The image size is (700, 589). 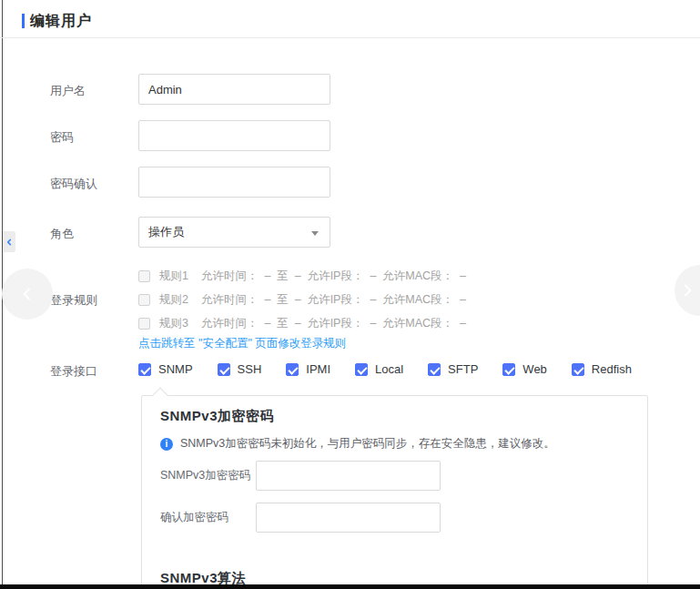 What do you see at coordinates (379, 370) in the screenshot?
I see `iface-local: Local` at bounding box center [379, 370].